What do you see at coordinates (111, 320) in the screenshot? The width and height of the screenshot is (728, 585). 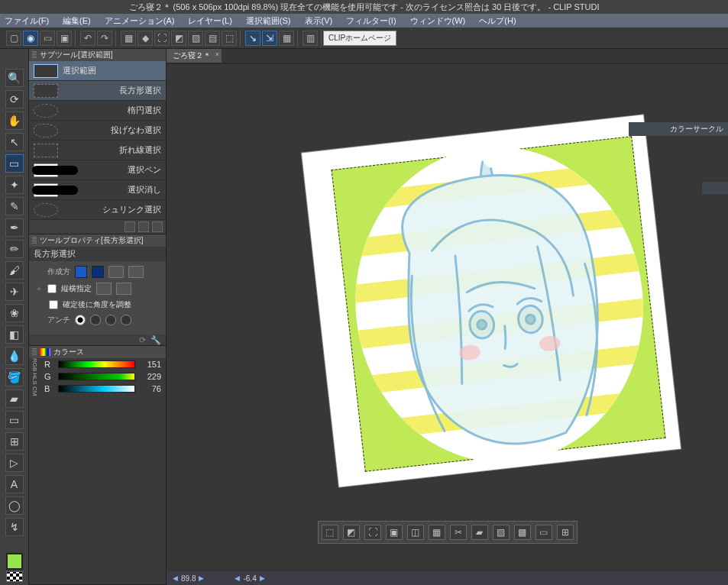 I see `aa-mid-icon` at bounding box center [111, 320].